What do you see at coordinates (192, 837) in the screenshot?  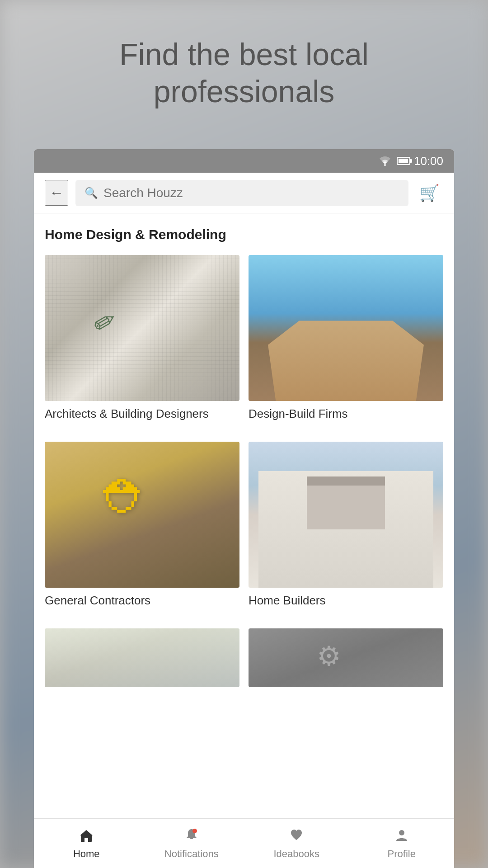 I see `notifications-icon` at bounding box center [192, 837].